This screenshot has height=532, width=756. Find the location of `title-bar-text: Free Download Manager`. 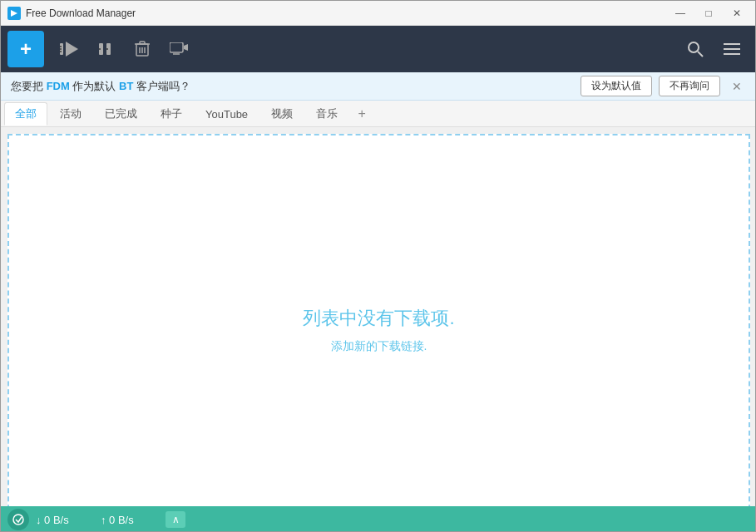

title-bar-text: Free Download Manager is located at coordinates (346, 13).